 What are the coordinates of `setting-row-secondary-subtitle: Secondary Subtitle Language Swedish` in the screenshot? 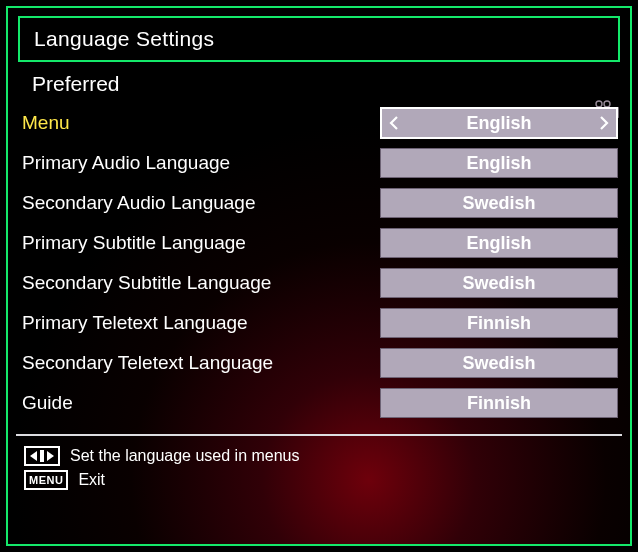 It's located at (320, 283).